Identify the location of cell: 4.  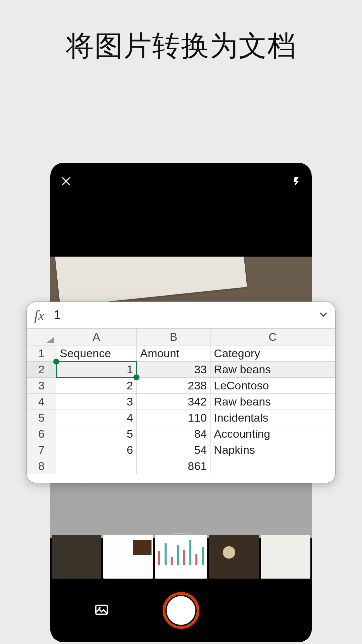
(97, 418).